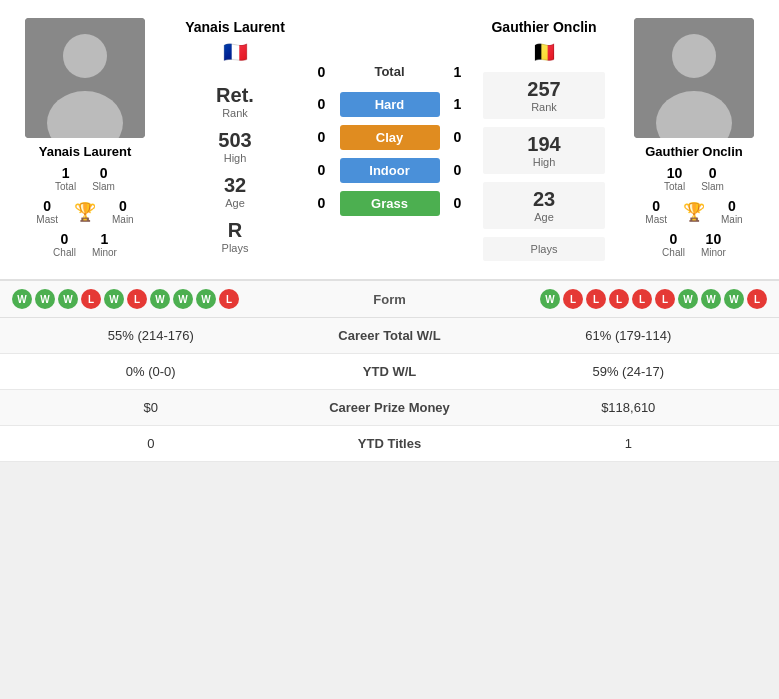  Describe the element at coordinates (104, 178) in the screenshot. I see `player1-slam-cell: 0 Slam` at that location.